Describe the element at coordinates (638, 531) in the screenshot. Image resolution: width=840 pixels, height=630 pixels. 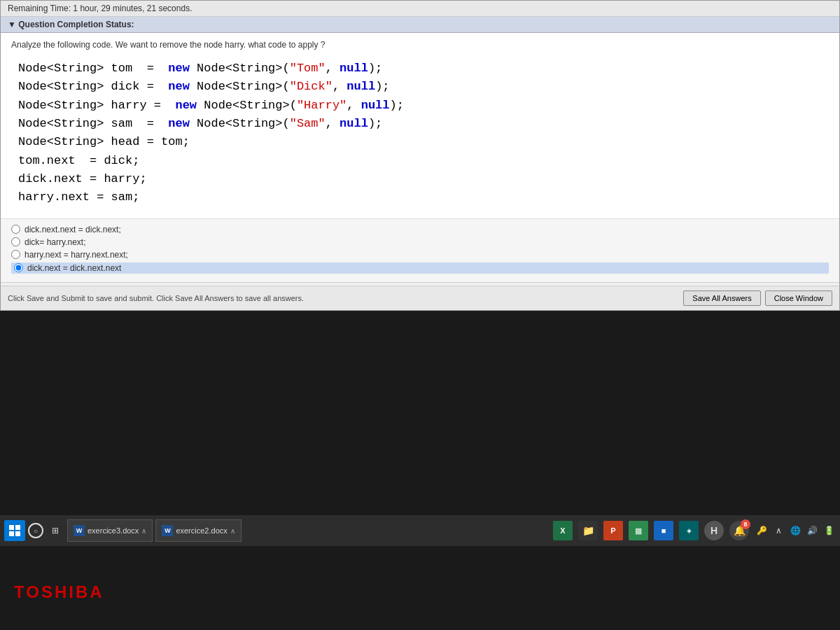
I see `green-app-icon: ▦` at that location.